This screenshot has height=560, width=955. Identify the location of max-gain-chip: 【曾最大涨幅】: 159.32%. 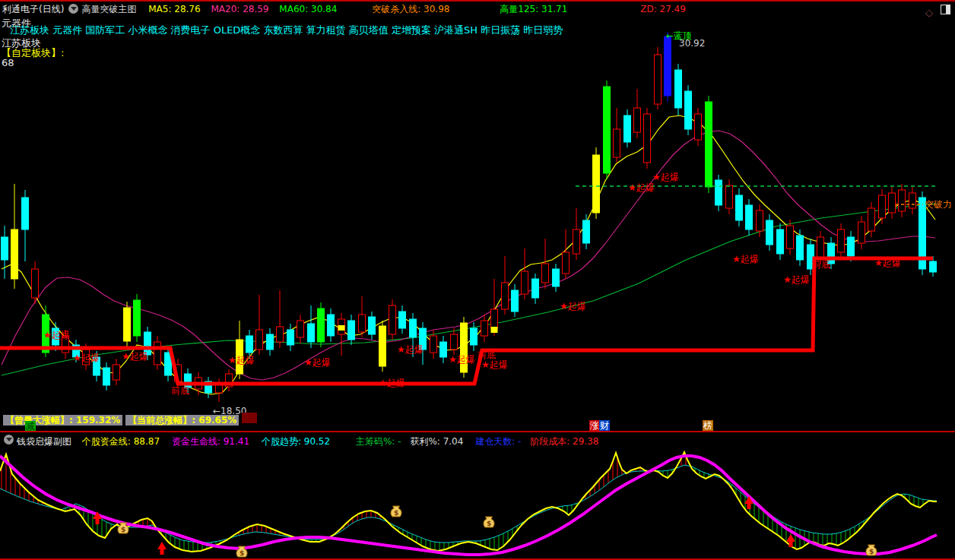
(62, 420).